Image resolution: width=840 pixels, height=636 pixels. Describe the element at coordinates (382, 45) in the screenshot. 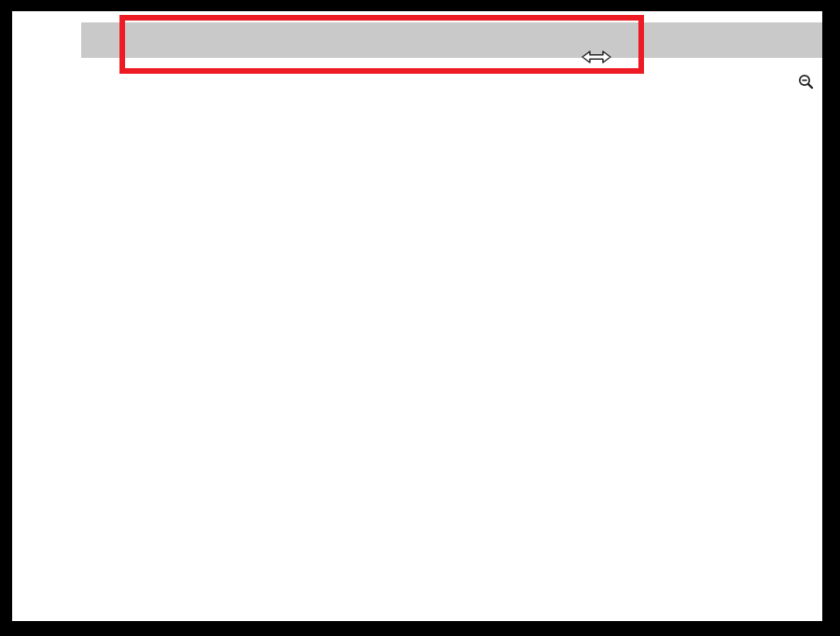

I see `annotation-box` at that location.